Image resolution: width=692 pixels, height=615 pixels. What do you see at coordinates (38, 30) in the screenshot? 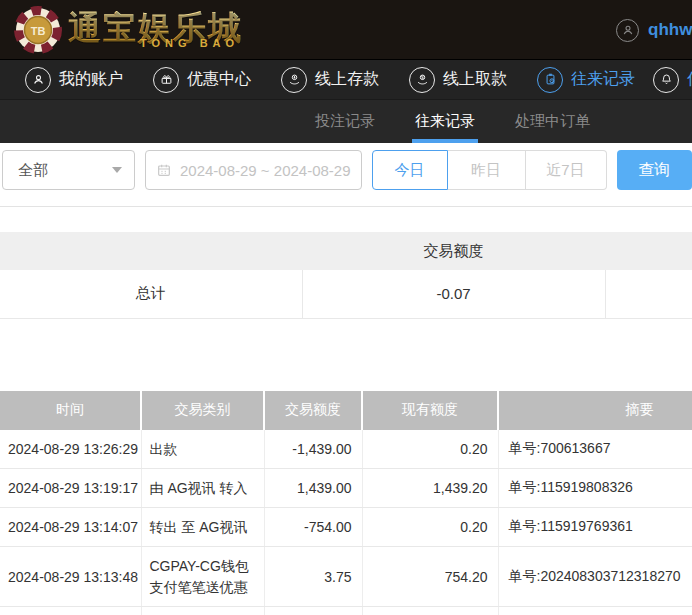
I see `chip-tb-text: TB` at bounding box center [38, 30].